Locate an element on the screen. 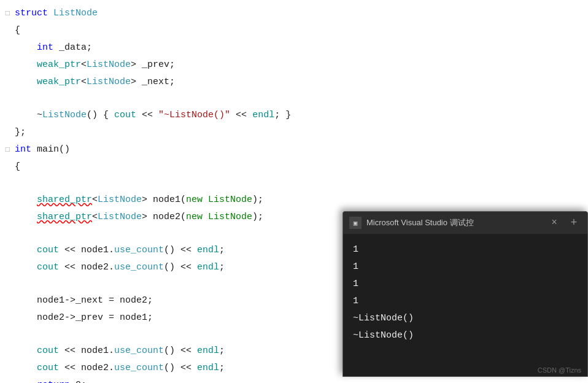 The width and height of the screenshot is (588, 383). code-content: weak_ptr<ListNode> _next; is located at coordinates (300, 82).